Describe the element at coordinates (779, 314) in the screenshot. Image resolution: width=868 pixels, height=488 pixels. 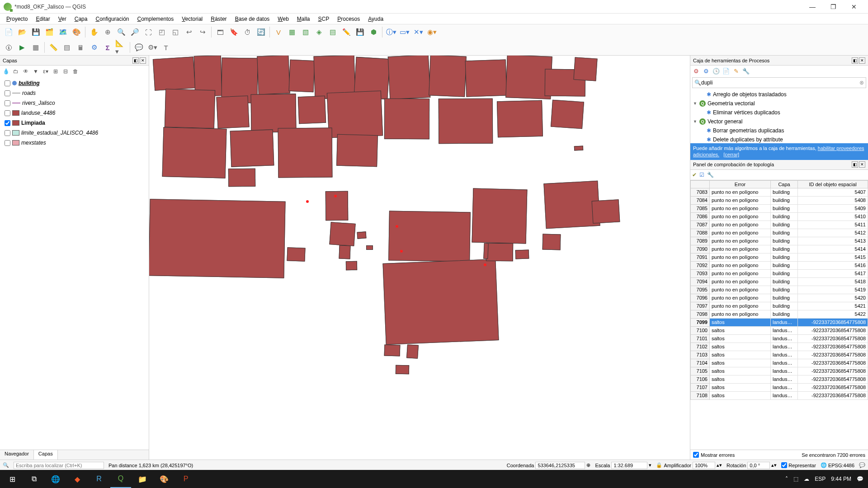
I see `topology-table: ErrorCapaID del objeto espacial7083punto…` at that location.